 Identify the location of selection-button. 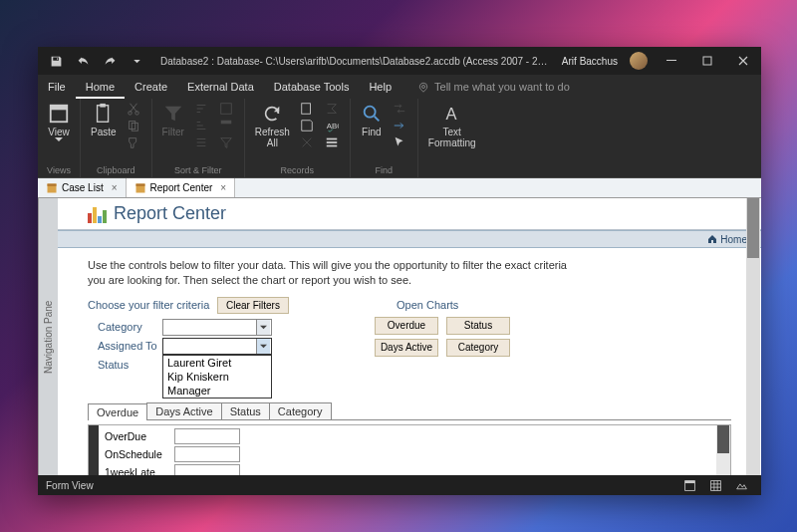
(227, 109).